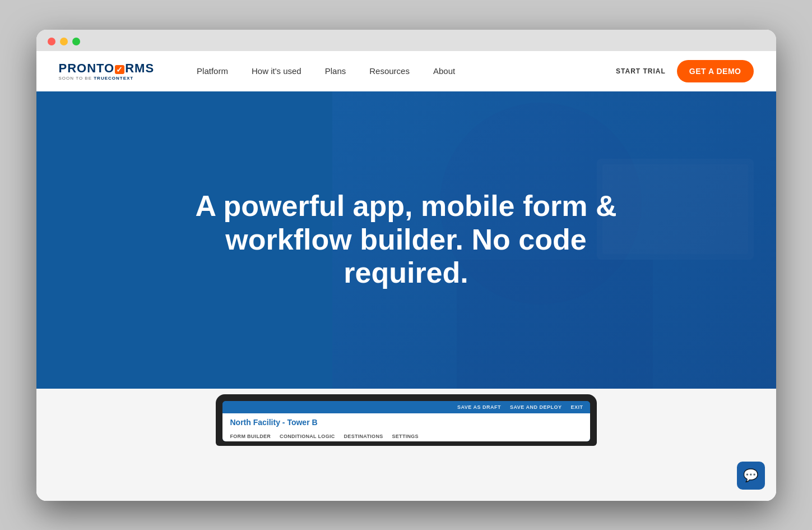 The width and height of the screenshot is (812, 530). What do you see at coordinates (577, 407) in the screenshot?
I see `exit-btn: EXIT` at bounding box center [577, 407].